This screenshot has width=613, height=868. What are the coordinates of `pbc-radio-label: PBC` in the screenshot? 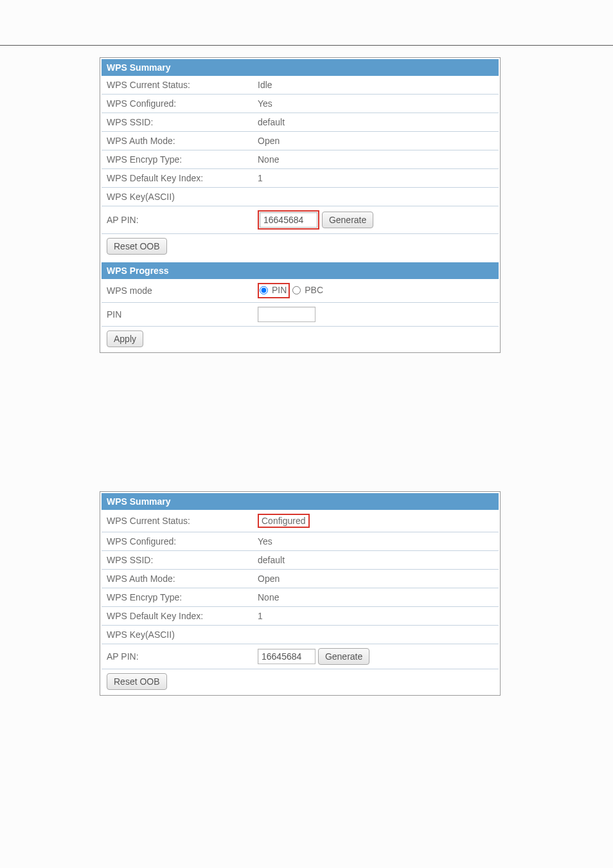 It's located at (314, 290).